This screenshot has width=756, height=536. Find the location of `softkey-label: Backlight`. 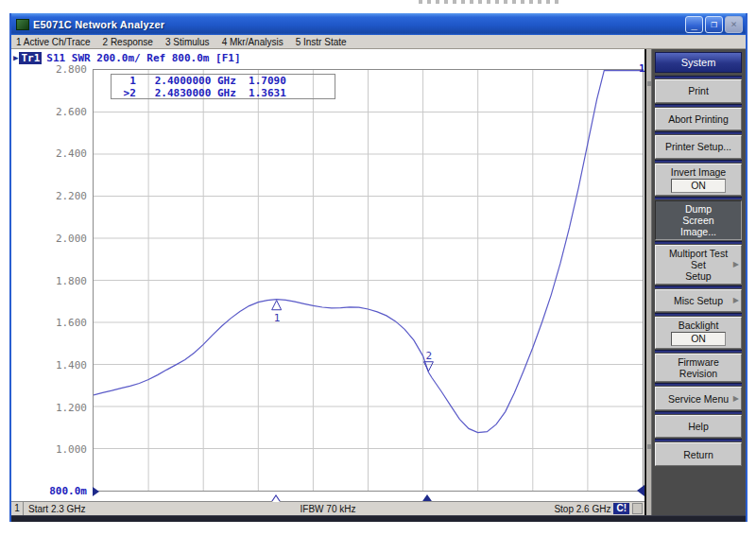

softkey-label: Backlight is located at coordinates (699, 325).